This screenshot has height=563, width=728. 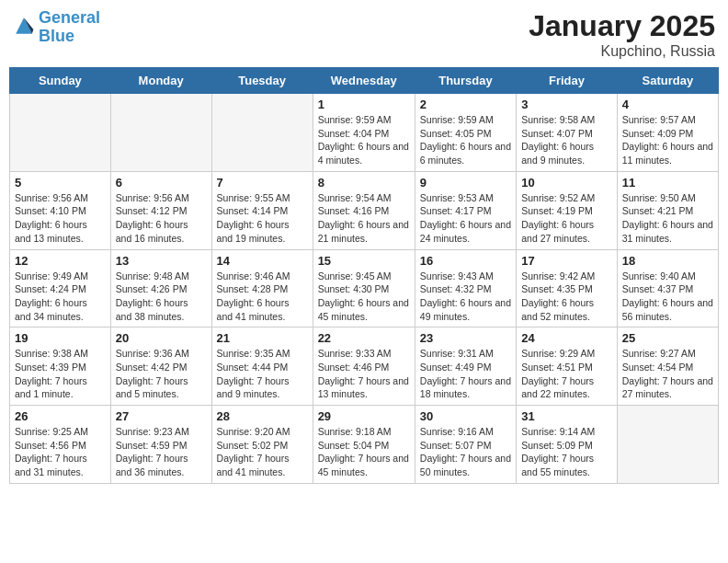 What do you see at coordinates (161, 366) in the screenshot?
I see `calendar-cell: 20Sunrise: 9:36 AM Sunset: 4:42 PM Dayli…` at bounding box center [161, 366].